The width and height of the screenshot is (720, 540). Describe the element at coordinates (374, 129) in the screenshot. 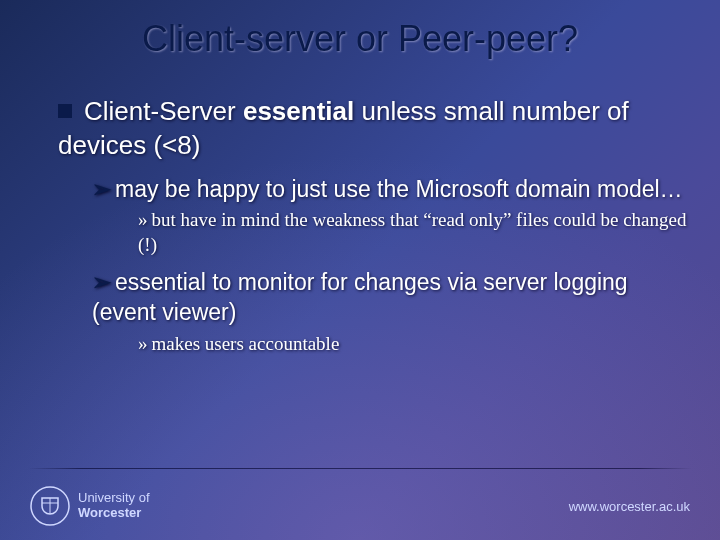

I see `bullet-level1: Client-Server essential unless small num…` at that location.